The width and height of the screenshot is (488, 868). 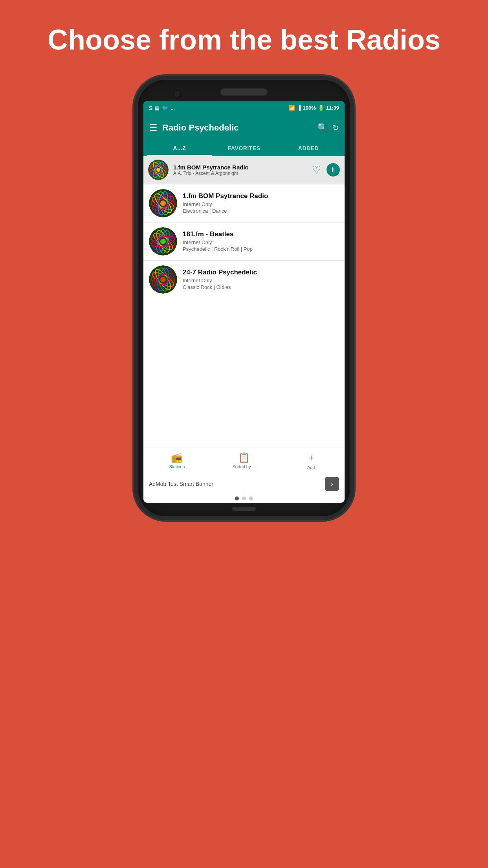 I want to click on tab-added: ADDED, so click(x=308, y=148).